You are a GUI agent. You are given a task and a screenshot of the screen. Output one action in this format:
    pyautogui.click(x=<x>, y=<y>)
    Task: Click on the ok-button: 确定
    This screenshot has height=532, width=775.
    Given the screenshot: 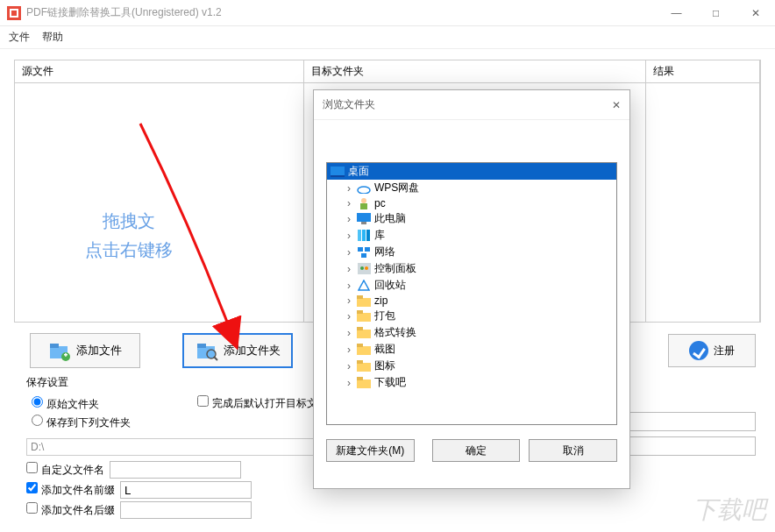 What is the action you would take?
    pyautogui.click(x=477, y=450)
    